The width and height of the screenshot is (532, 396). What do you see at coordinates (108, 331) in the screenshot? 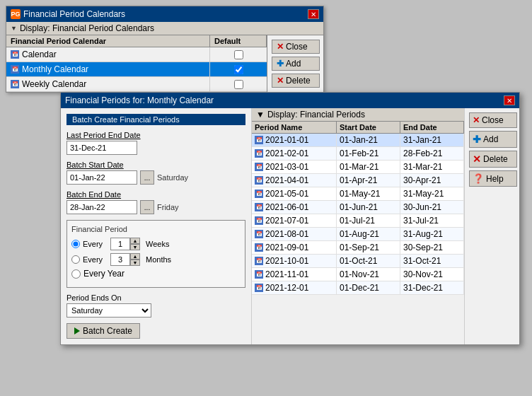
I see `batch-create-label: Batch Create` at bounding box center [108, 331].